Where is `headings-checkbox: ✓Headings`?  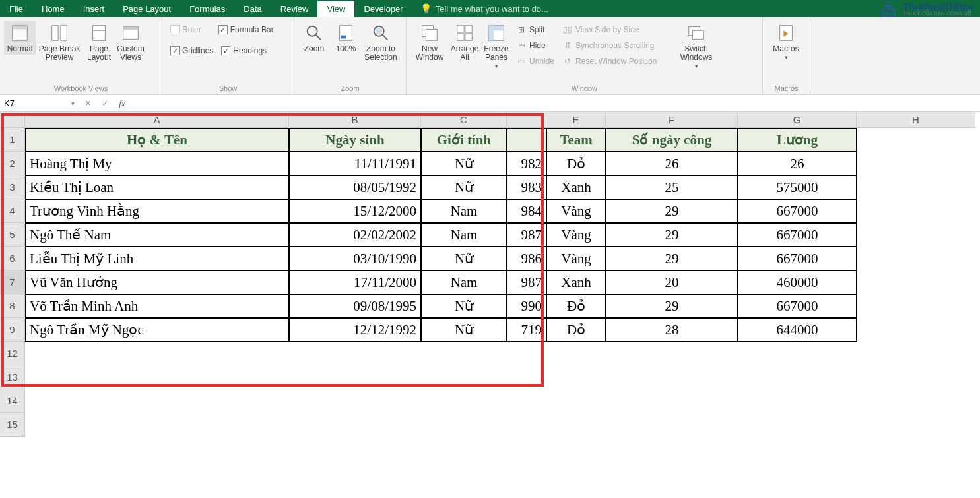 headings-checkbox: ✓Headings is located at coordinates (244, 51).